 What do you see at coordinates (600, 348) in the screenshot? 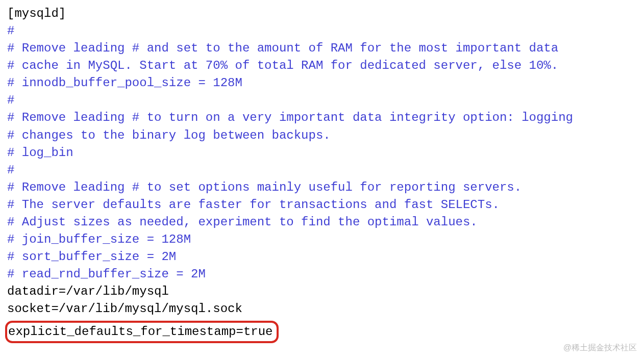
I see `watermark-text: @稀土掘金技术社区` at bounding box center [600, 348].